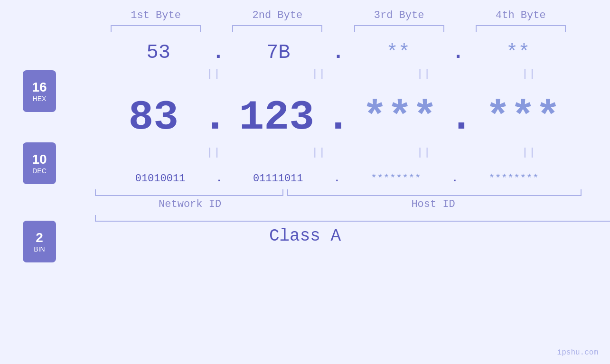  Describe the element at coordinates (396, 178) in the screenshot. I see `bin-value-3: ********` at that location.